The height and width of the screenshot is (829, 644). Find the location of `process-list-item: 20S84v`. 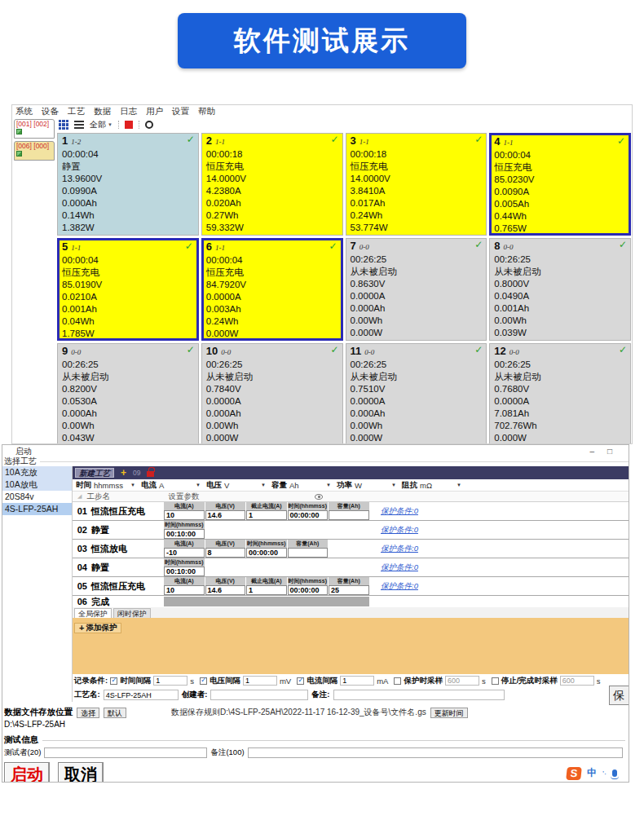

process-list-item: 20S84v is located at coordinates (37, 497).